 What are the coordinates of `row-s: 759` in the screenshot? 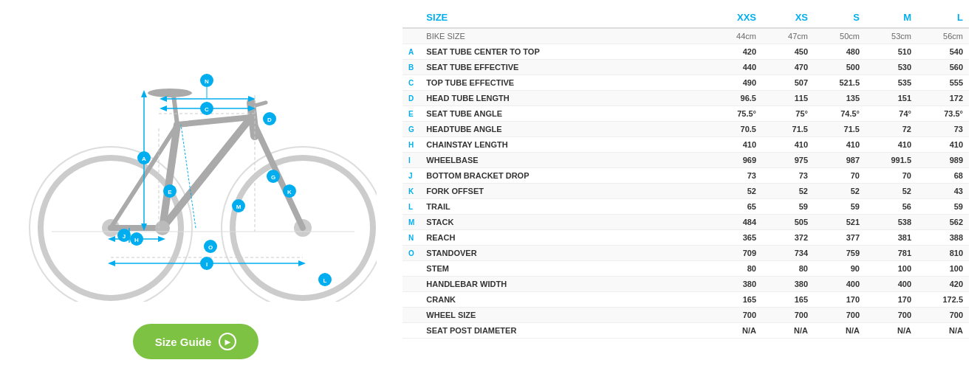 It's located at (840, 254).